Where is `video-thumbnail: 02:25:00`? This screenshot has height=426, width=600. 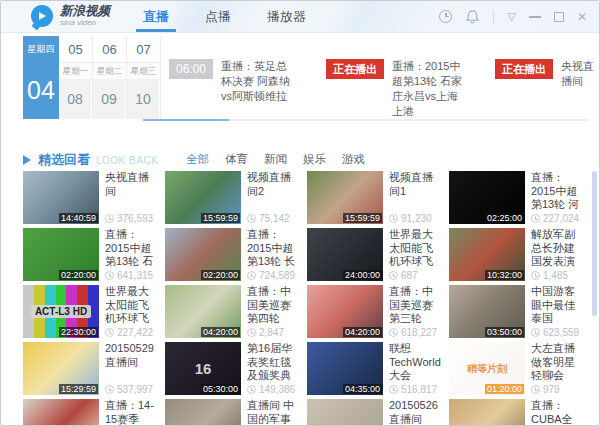 video-thumbnail: 02:25:00 is located at coordinates (487, 198).